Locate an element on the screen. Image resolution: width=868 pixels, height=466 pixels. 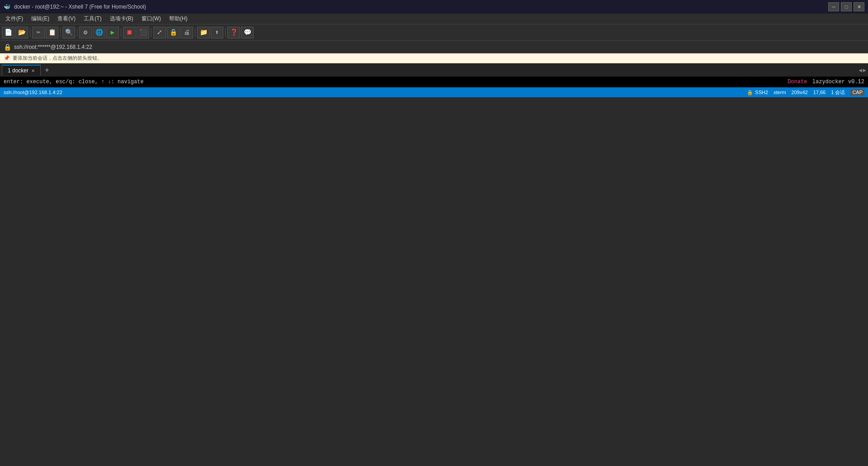
toolbar-open: 📂 is located at coordinates (22, 33).